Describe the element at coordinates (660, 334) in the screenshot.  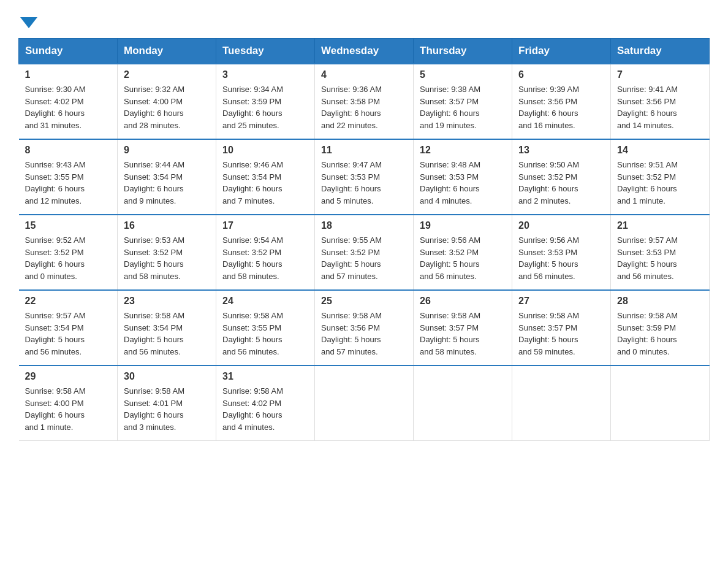
I see `day-info: Sunrise: 9:58 AMSunset: 3:59 PMDaylight:…` at that location.